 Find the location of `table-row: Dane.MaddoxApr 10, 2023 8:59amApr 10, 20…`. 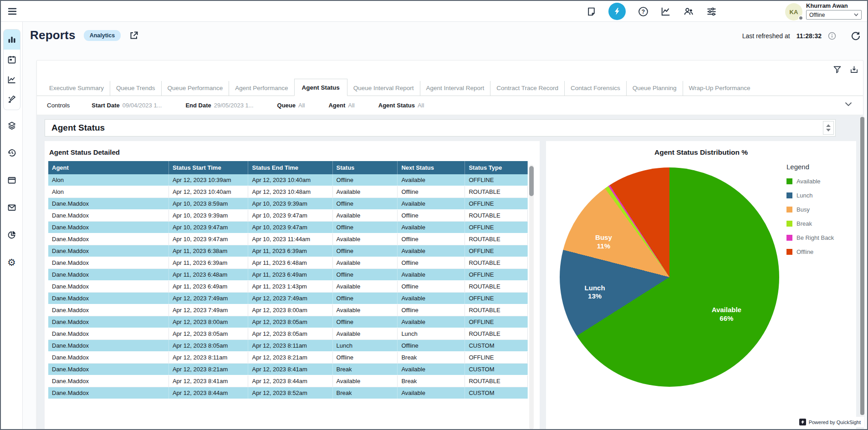

table-row: Dane.MaddoxApr 10, 2023 8:59amApr 10, 20… is located at coordinates (288, 204).